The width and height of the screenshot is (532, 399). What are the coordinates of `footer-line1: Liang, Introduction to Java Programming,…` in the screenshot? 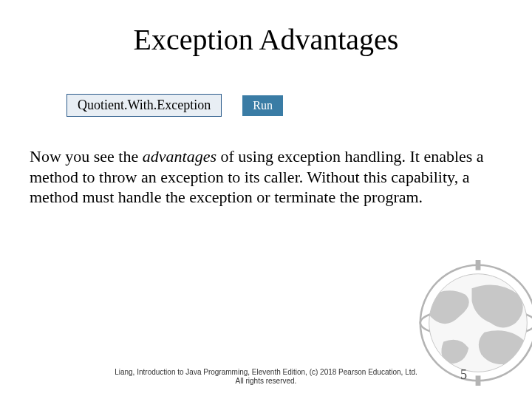 It's located at (266, 372).